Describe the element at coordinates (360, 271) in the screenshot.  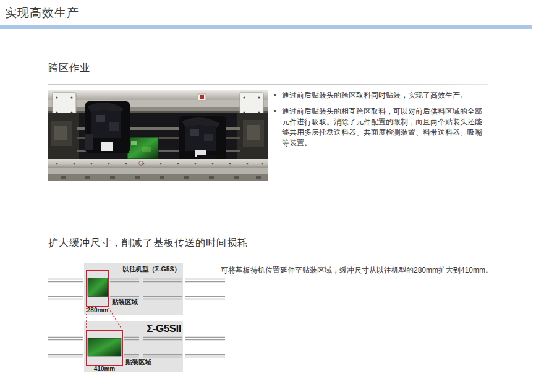
I see `buffer-description: 可将基板待机位置延伸至贴装区域，缓冲尺寸从以往机型的280mm扩大到410mm。` at that location.